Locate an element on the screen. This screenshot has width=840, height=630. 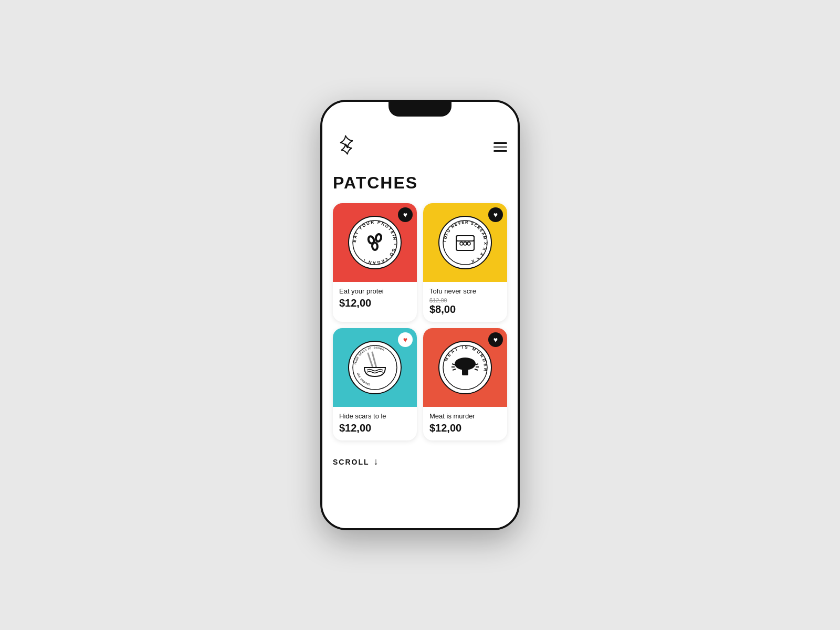
card-price-1: $12,00 is located at coordinates (375, 303).